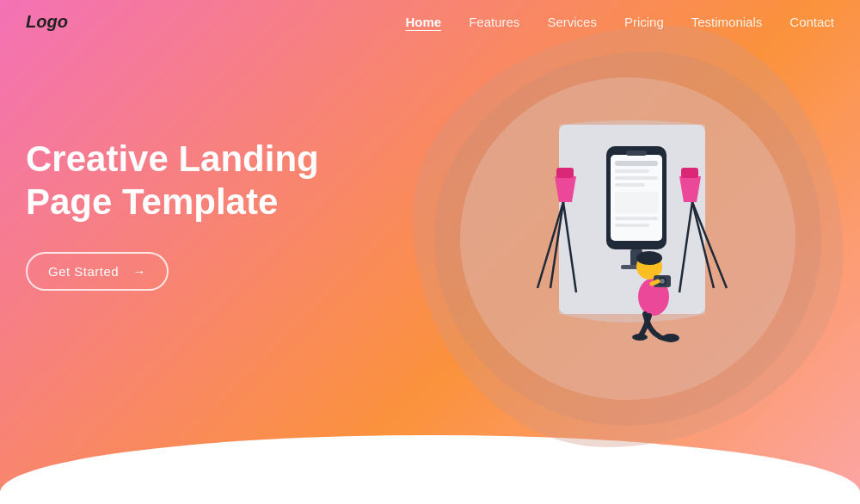  I want to click on nav-link-features: Features, so click(494, 22).